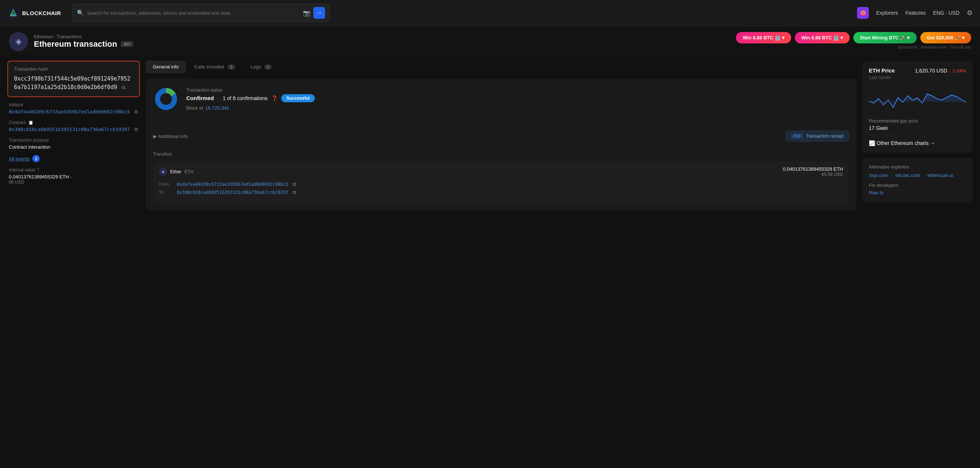 This screenshot has height=468, width=980. I want to click on all-events-row: All events 1, so click(74, 159).